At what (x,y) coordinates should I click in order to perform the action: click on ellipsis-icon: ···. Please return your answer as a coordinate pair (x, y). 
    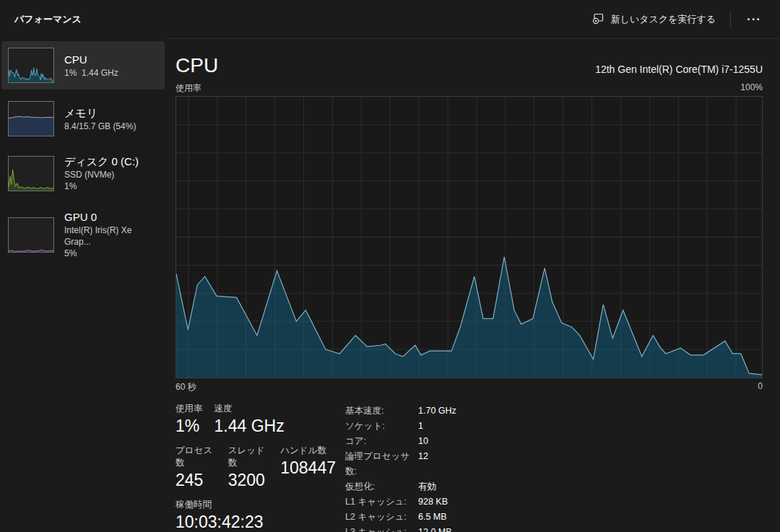
    Looking at the image, I should click on (754, 19).